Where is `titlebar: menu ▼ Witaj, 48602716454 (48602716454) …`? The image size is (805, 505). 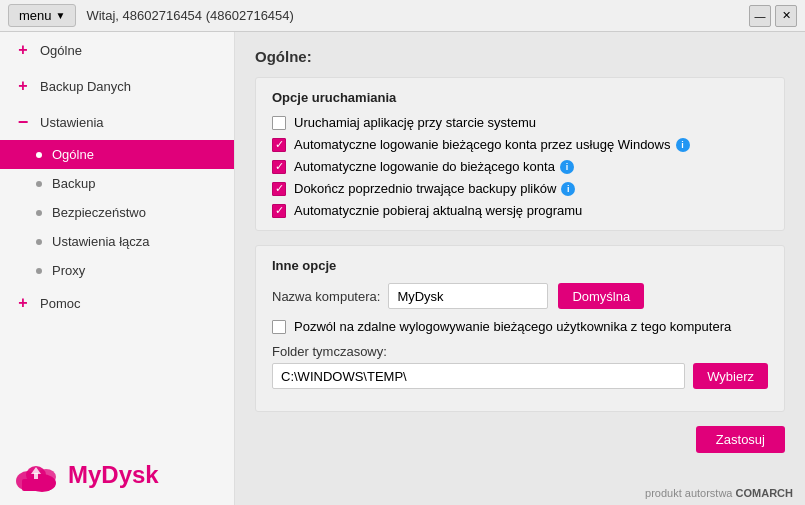
titlebar: menu ▼ Witaj, 48602716454 (48602716454) … is located at coordinates (402, 16).